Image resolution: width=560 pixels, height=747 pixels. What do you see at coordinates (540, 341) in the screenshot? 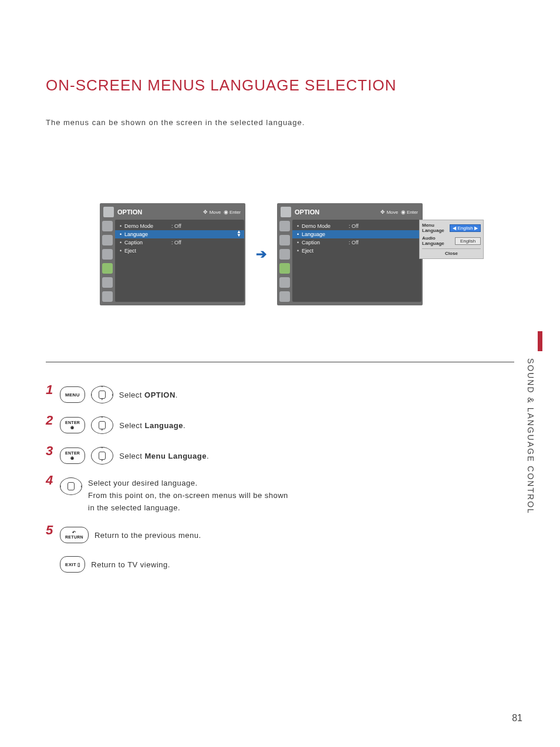
I see `side-tab` at bounding box center [540, 341].